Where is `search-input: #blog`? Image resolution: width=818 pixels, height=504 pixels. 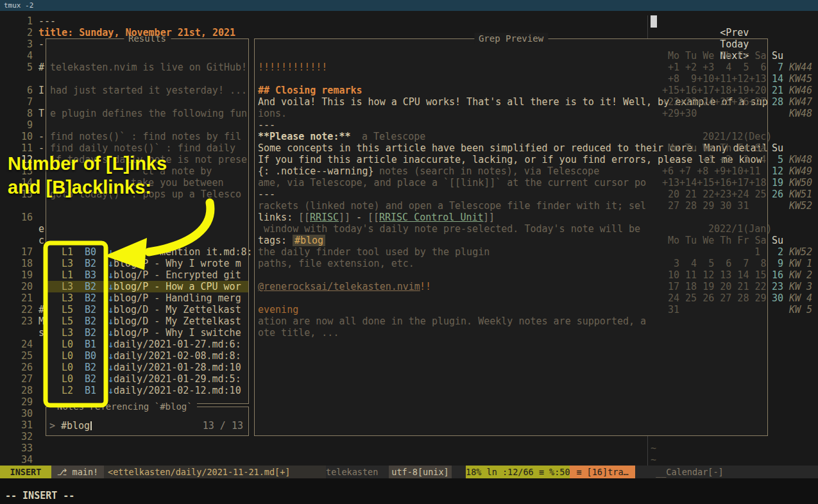
search-input: #blog is located at coordinates (76, 426).